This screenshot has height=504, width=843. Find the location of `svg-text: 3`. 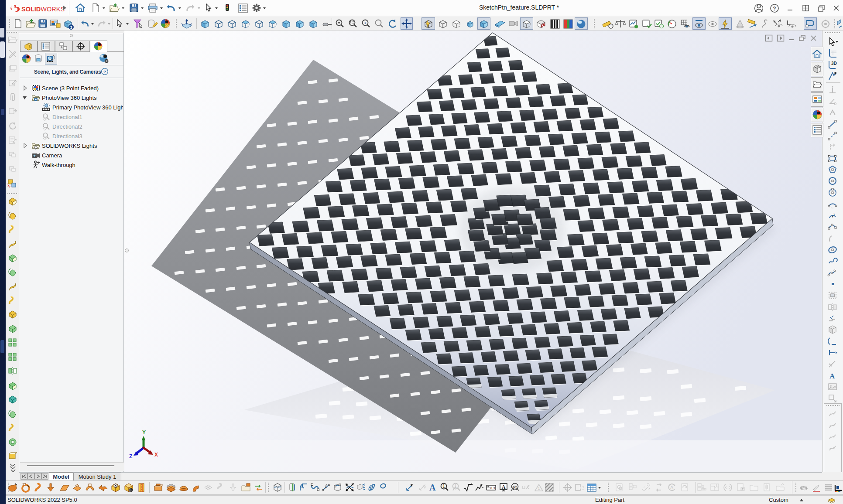

svg-text: 3 is located at coordinates (71, 27).